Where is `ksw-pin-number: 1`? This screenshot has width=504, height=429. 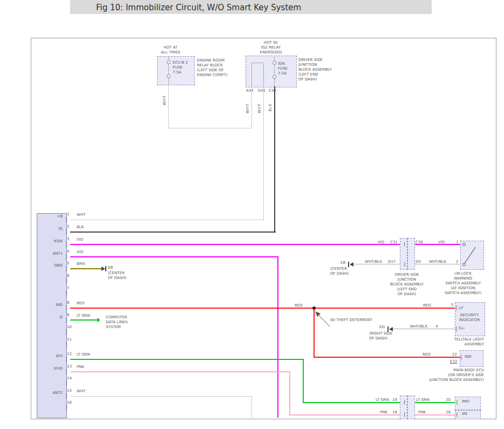
ksw-pin-number: 1 is located at coordinates (457, 243).